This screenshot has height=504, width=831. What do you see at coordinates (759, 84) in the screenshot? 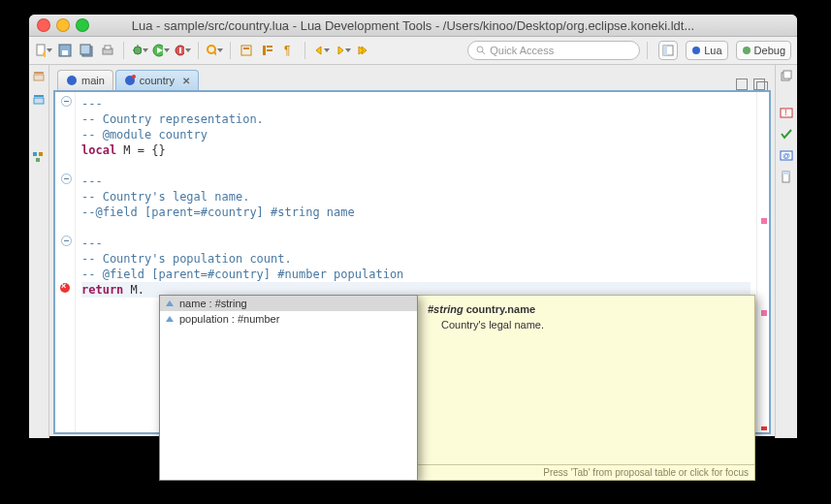
I see `maximize-editor-icon` at bounding box center [759, 84].